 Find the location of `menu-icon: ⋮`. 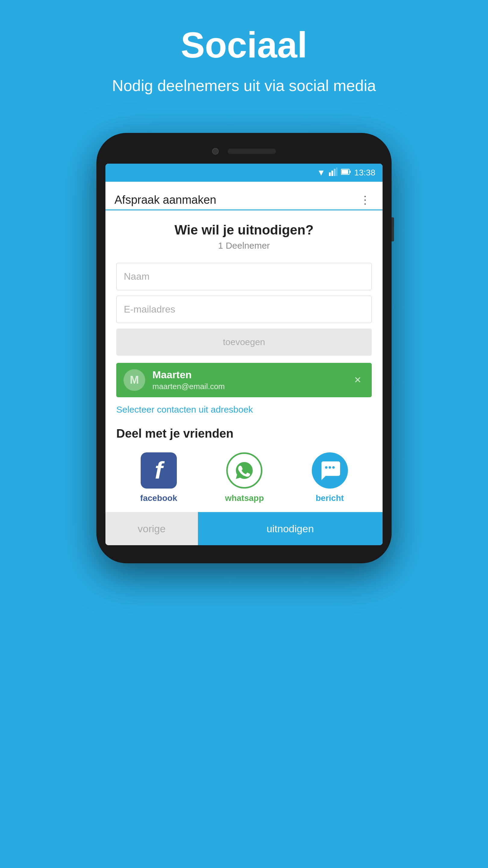

menu-icon: ⋮ is located at coordinates (365, 200).